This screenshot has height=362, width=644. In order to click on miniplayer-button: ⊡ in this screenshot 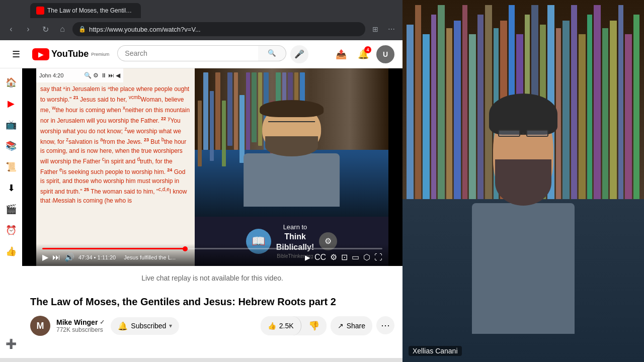, I will do `click(344, 257)`.